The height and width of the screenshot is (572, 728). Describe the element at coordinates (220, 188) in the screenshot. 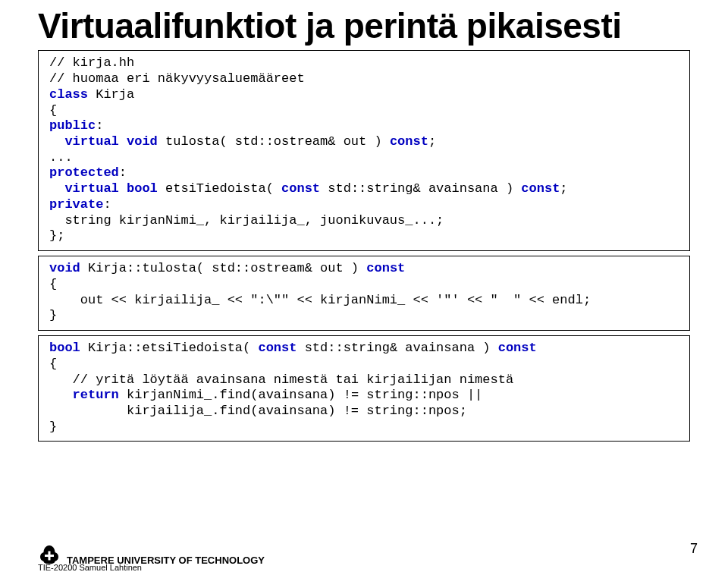

I see `code-text: etsiTiedoista(` at that location.